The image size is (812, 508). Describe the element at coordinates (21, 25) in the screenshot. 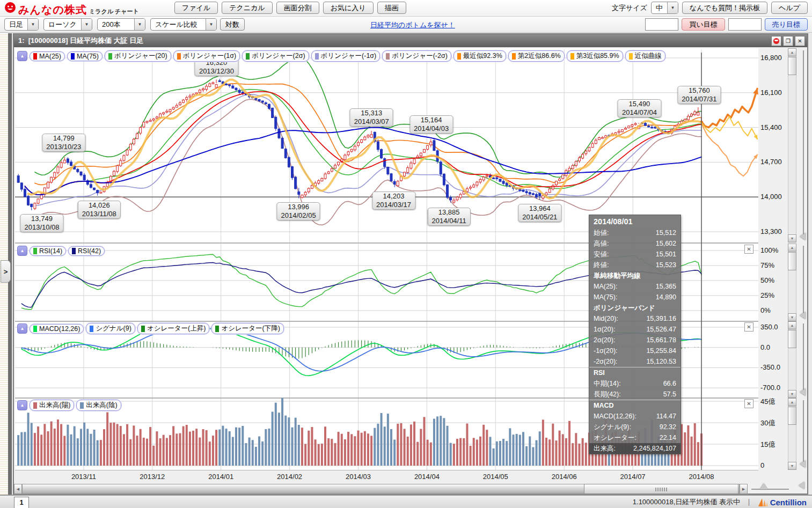

I see `select-period: 日足▼` at that location.